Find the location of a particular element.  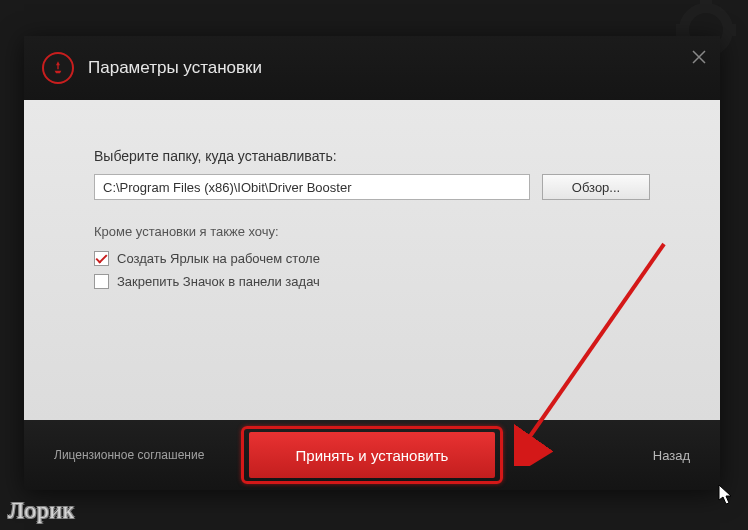

watermark-text: Лорик is located at coordinates (42, 510).